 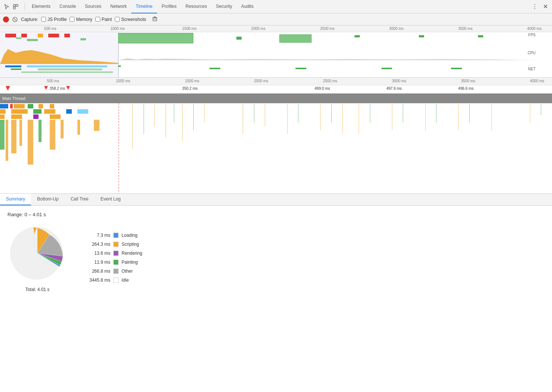 I want to click on tab-network: Network, so click(x=119, y=7).